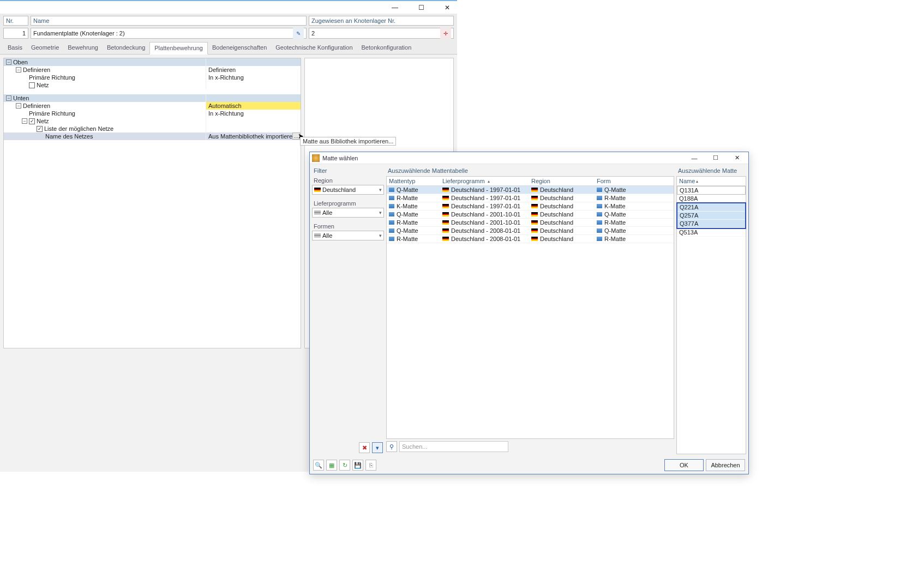  I want to click on col-mattentyp: Mattentyp, so click(413, 181).